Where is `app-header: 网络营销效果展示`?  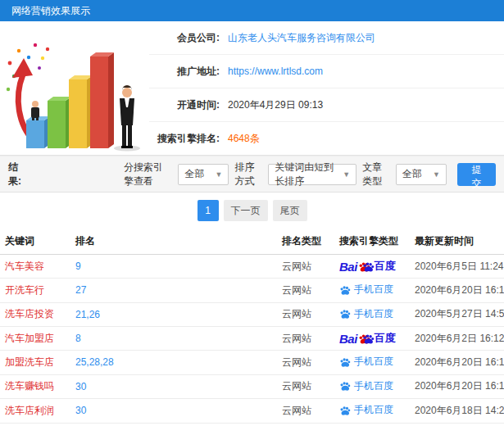 app-header: 网络营销效果展示 is located at coordinates (252, 11).